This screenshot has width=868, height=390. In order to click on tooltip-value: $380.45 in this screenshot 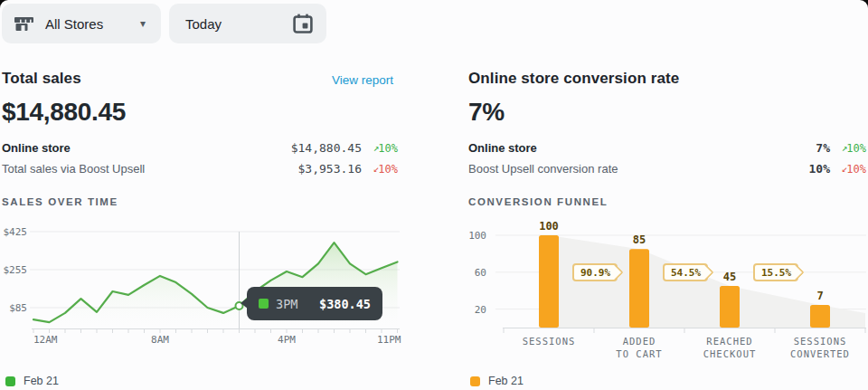, I will do `click(345, 304)`.